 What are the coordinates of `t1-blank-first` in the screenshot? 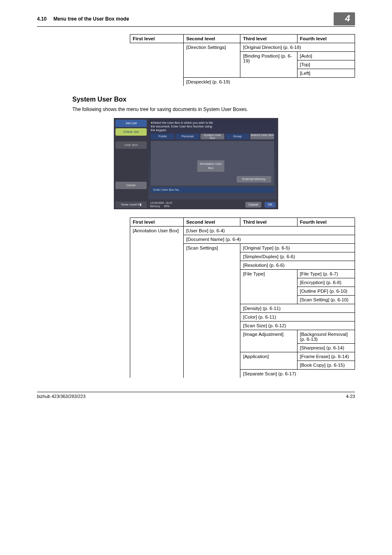 It's located at (157, 65).